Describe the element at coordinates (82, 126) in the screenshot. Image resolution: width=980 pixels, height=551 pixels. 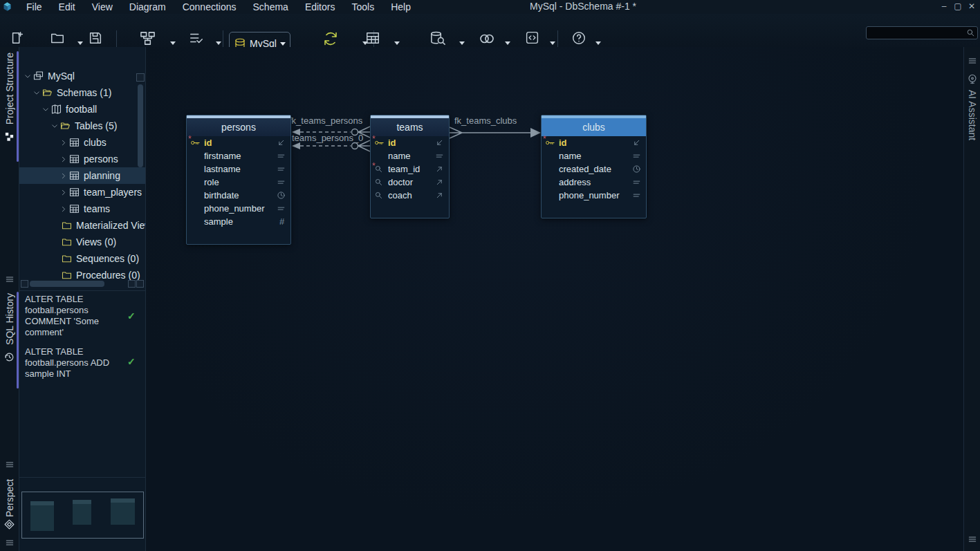
I see `tree-item-tables: Tables (5)` at that location.